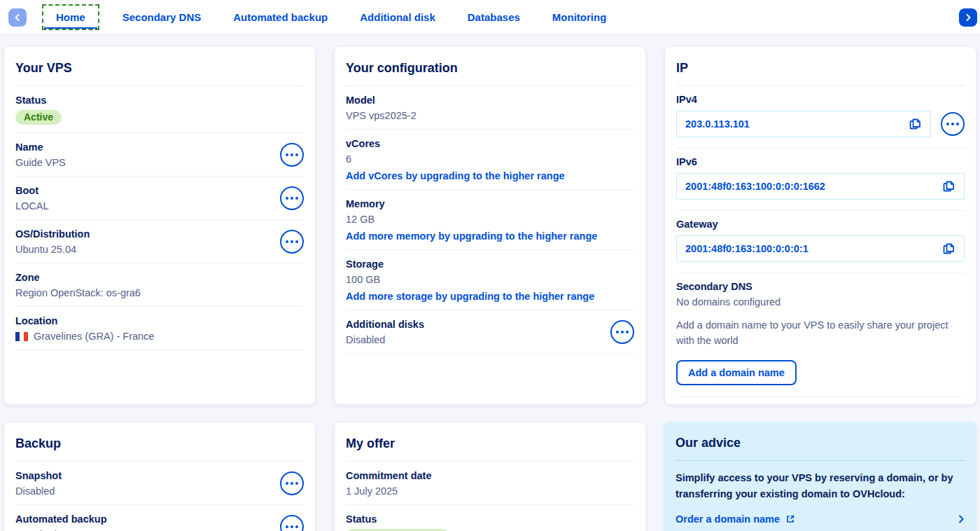 The height and width of the screenshot is (531, 980). I want to click on upgrade-memory-link: Add more memory by upgrading to the high…, so click(472, 236).